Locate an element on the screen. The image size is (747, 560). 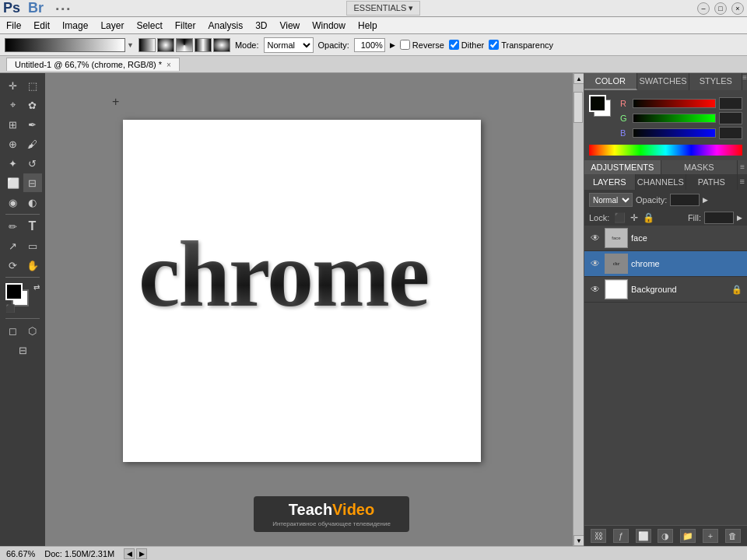
color-panel-collapse: ≡ is located at coordinates (745, 82).